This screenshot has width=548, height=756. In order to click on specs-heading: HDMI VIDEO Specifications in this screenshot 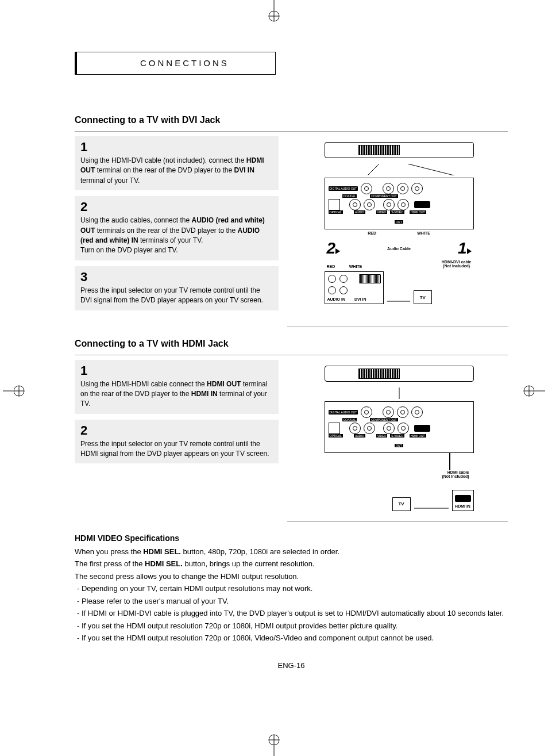, I will do `click(291, 538)`.